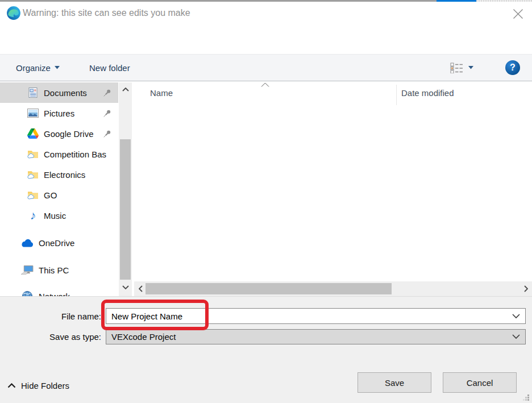 This screenshot has width=532, height=403. Describe the element at coordinates (266, 68) in the screenshot. I see `command-toolbar: Organize New folder ?` at that location.